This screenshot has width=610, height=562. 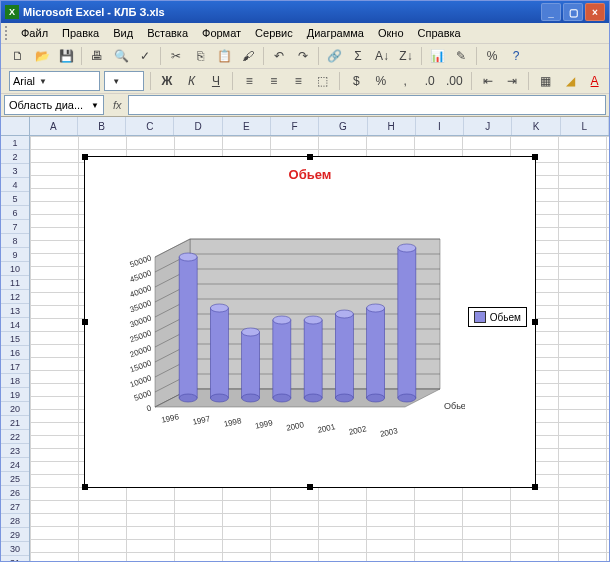 What do you see at coordinates (356, 81) in the screenshot?
I see `currency-icon: $` at bounding box center [356, 81].